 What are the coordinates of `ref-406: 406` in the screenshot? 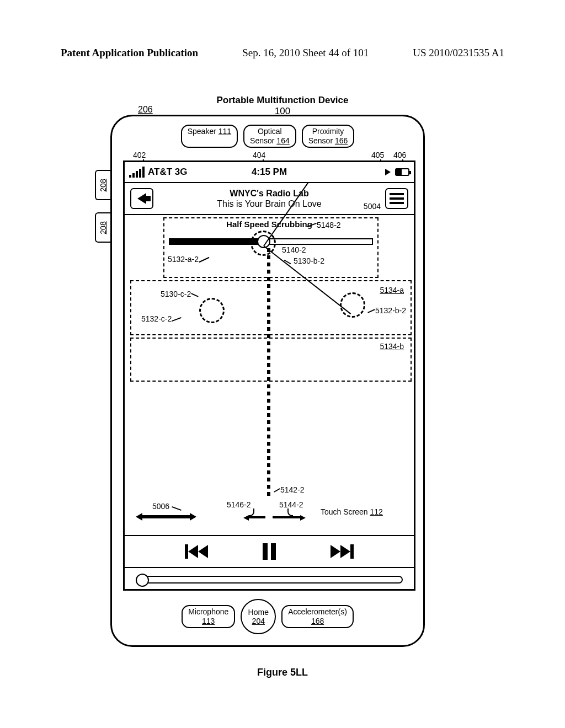 It's located at (399, 155).